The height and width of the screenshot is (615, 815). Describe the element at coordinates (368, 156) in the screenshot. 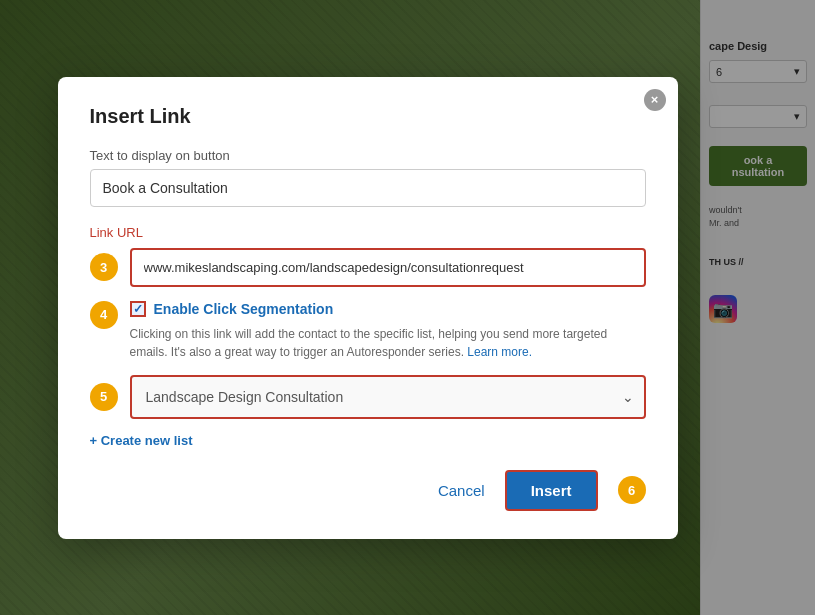

I see `text-display-label: Text to display on button` at that location.